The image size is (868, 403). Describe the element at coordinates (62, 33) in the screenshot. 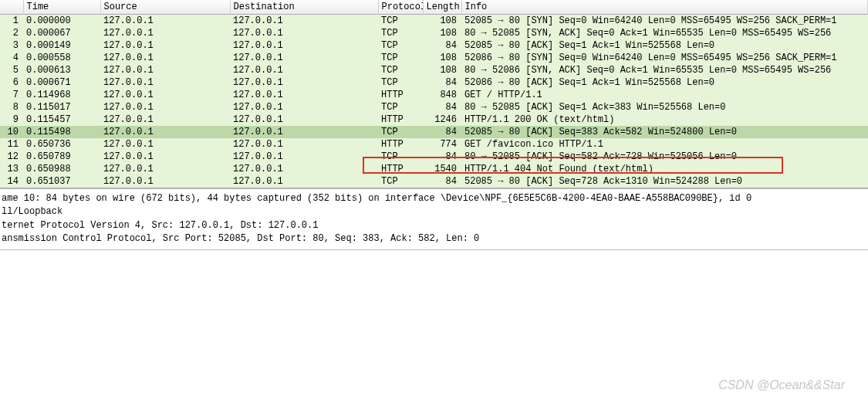

I see `cell-time: 0.000067` at that location.